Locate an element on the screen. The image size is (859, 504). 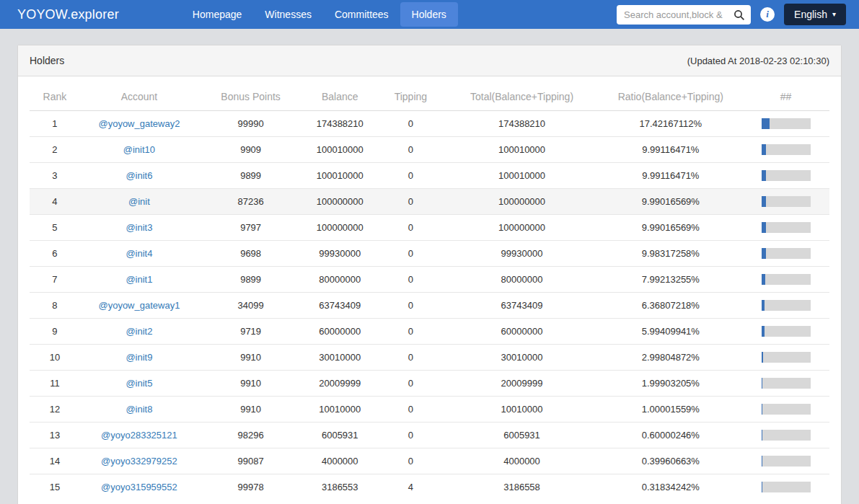
ratio-cell: 5.99409941% is located at coordinates (671, 332).